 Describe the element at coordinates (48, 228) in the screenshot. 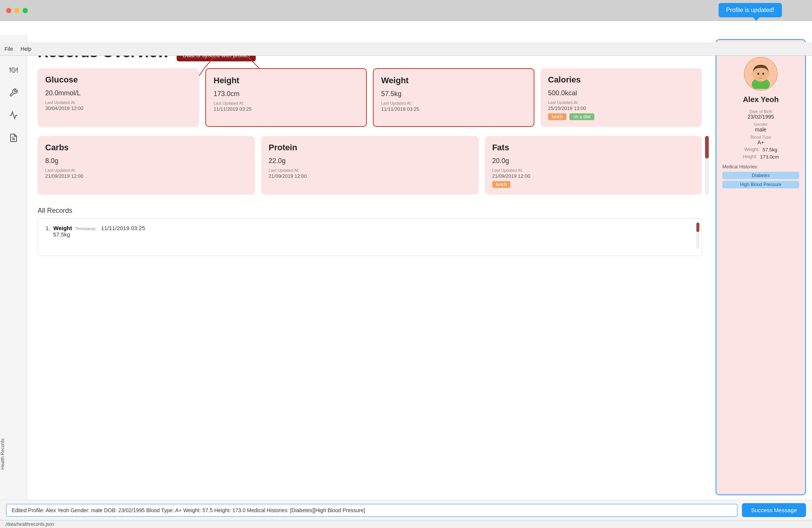

I see `record-num: 1.` at that location.